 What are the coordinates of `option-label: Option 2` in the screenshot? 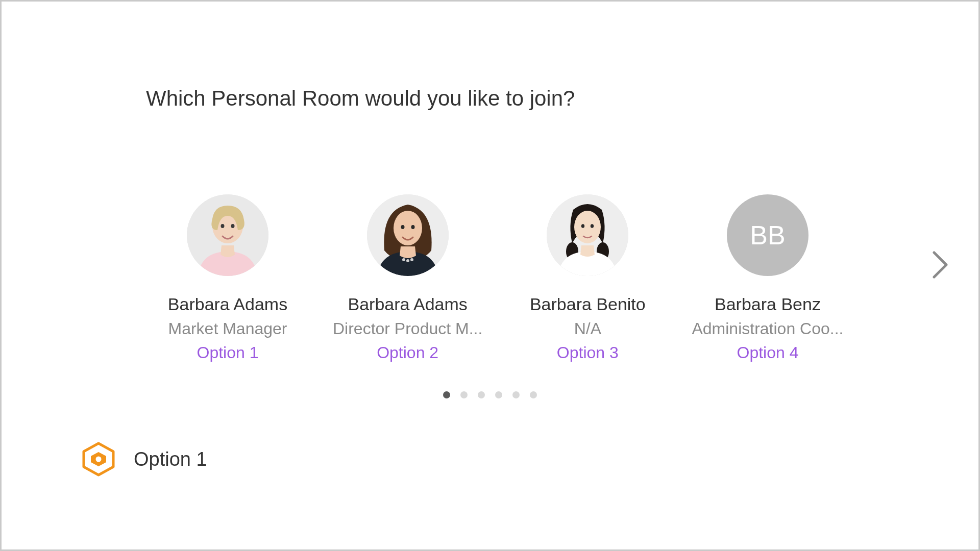 It's located at (407, 353).